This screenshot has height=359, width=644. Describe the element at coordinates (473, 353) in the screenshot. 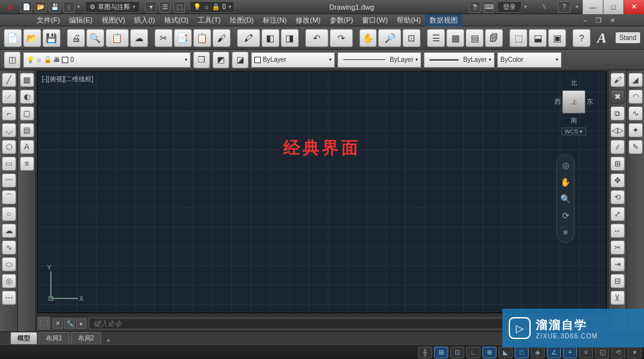

I see `status-ortho-icon: ∟` at that location.